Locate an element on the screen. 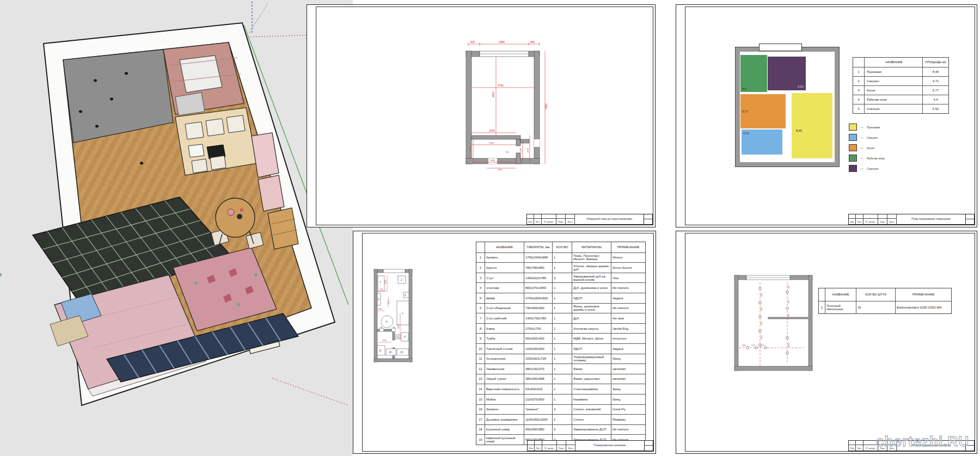 This screenshot has height=456, width=980. cell-index: 3 is located at coordinates (859, 90).